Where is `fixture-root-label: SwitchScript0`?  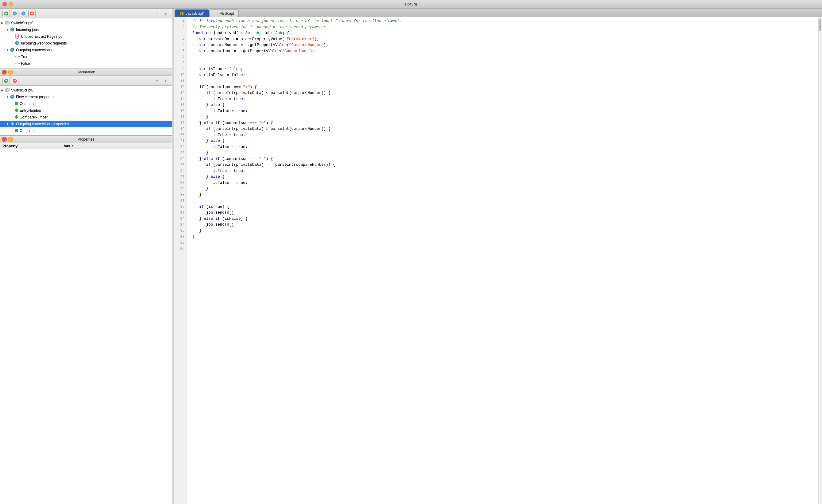
fixture-root-label: SwitchScript0 is located at coordinates (22, 23).